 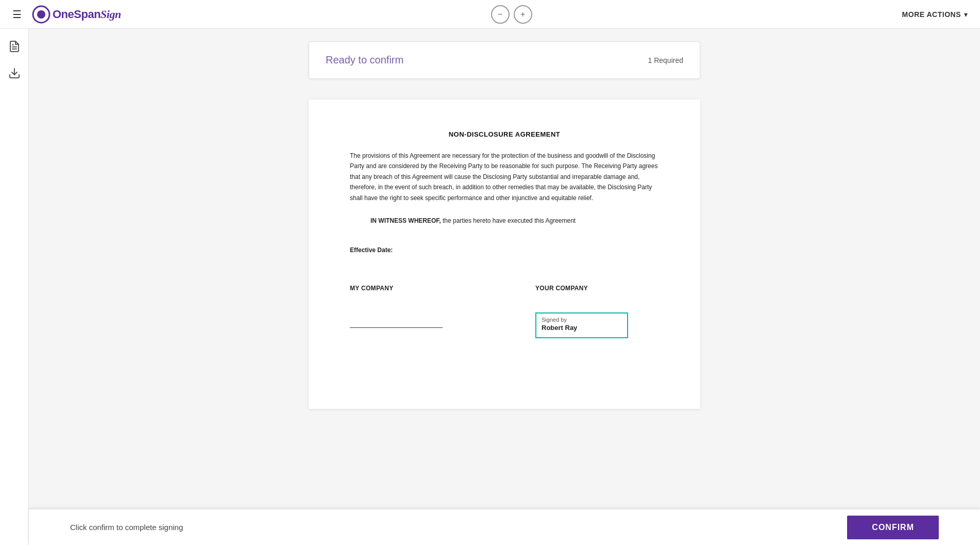 What do you see at coordinates (504, 221) in the screenshot?
I see `document-witness-text: IN WITNESS WHEREOF, the parties hereto h…` at bounding box center [504, 221].